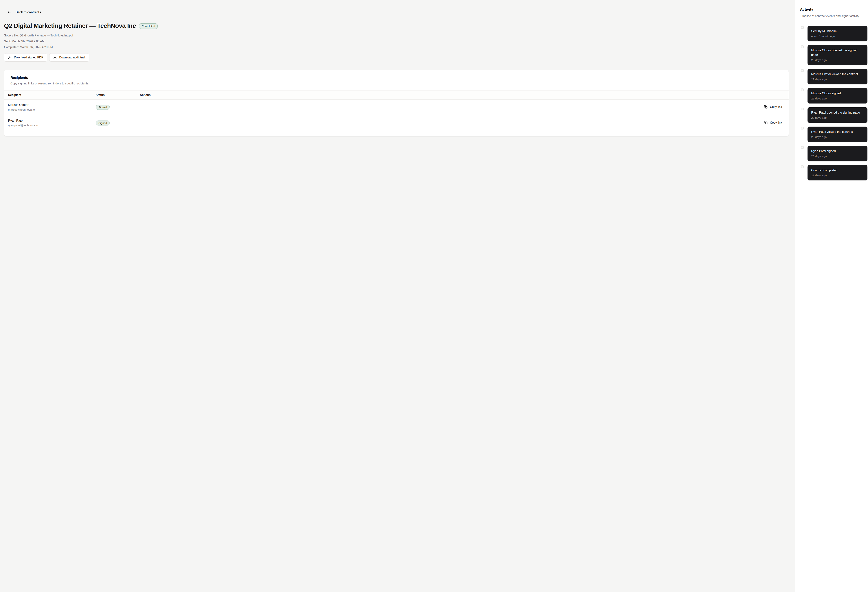 The height and width of the screenshot is (592, 868). Describe the element at coordinates (837, 55) in the screenshot. I see `activity-event-card: Marcus Okafor opened the signing page 29…` at that location.